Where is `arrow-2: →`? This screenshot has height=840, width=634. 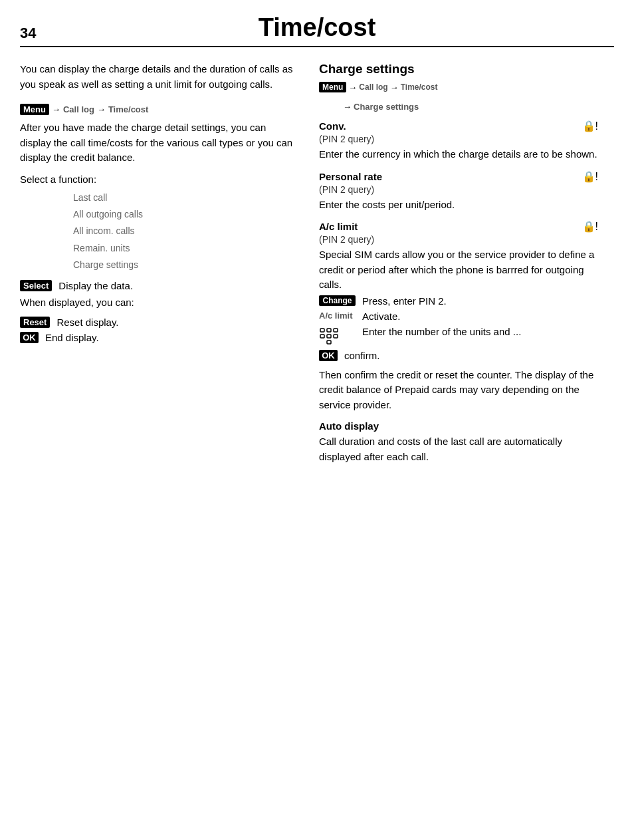 arrow-2: → is located at coordinates (101, 109).